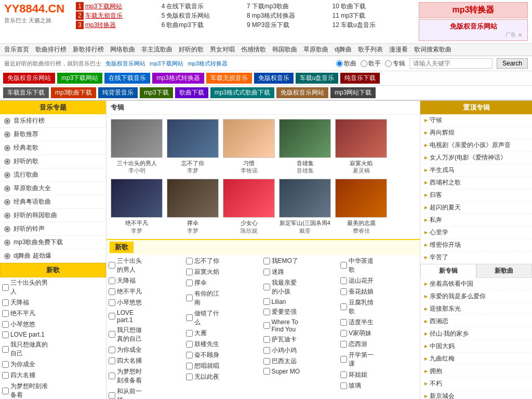  What do you see at coordinates (201, 283) in the screenshot?
I see `cs-link-13: 撑伞` at bounding box center [201, 283].